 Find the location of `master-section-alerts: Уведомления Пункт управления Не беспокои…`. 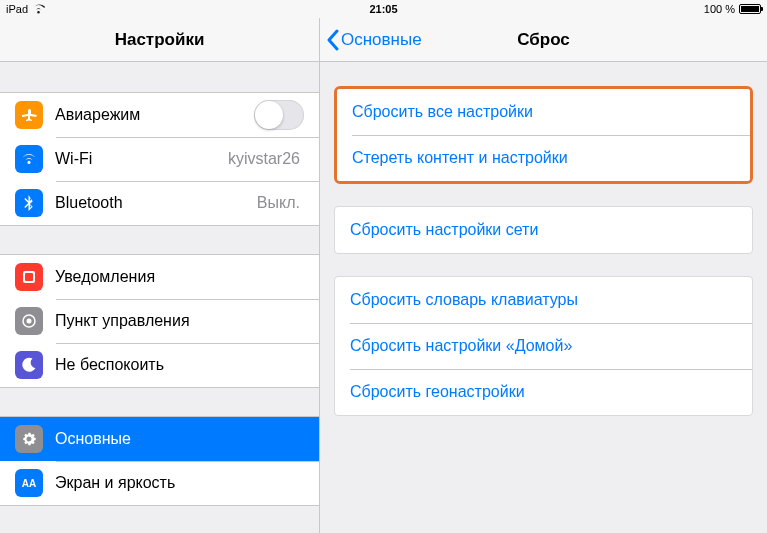

master-section-alerts: Уведомления Пункт управления Не беспокои… is located at coordinates (160, 321).